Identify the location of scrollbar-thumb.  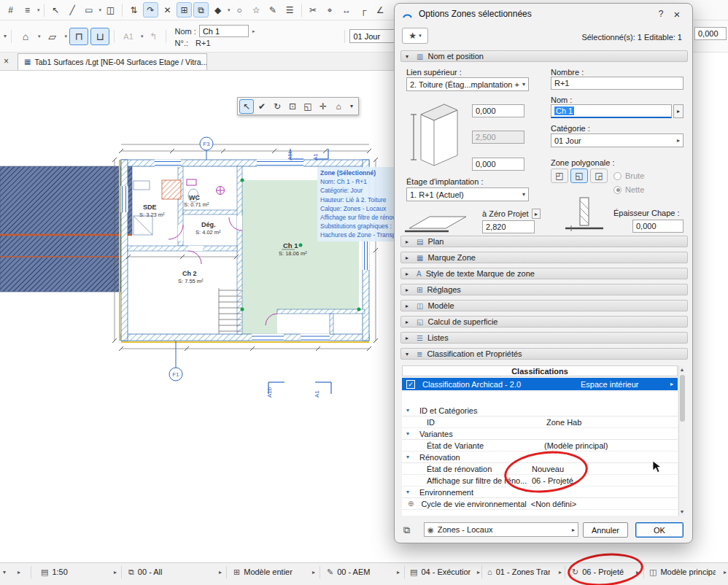
(683, 398).